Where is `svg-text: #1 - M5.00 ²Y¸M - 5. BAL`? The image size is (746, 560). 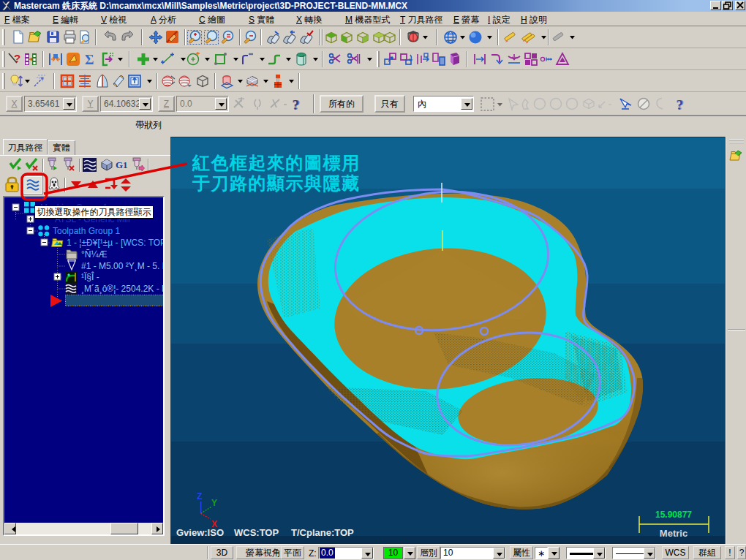
svg-text: #1 - M5.00 ²Y¸M - 5. BAL is located at coordinates (122, 266).